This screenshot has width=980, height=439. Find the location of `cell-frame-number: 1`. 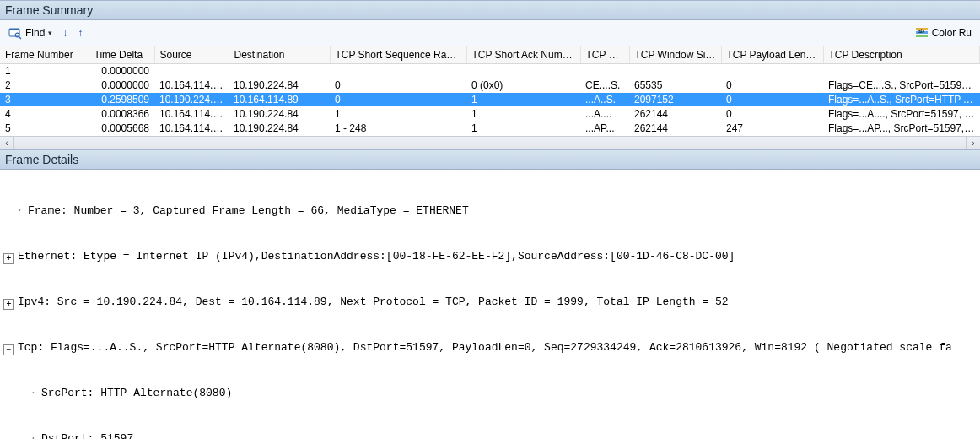

cell-frame-number: 1 is located at coordinates (44, 71).